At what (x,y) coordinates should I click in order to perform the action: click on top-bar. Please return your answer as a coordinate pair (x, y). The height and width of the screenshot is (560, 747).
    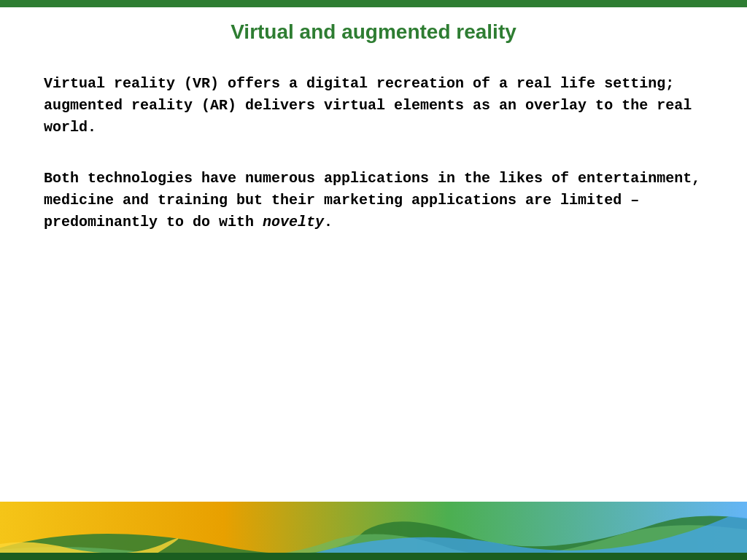
    Looking at the image, I should click on (374, 4).